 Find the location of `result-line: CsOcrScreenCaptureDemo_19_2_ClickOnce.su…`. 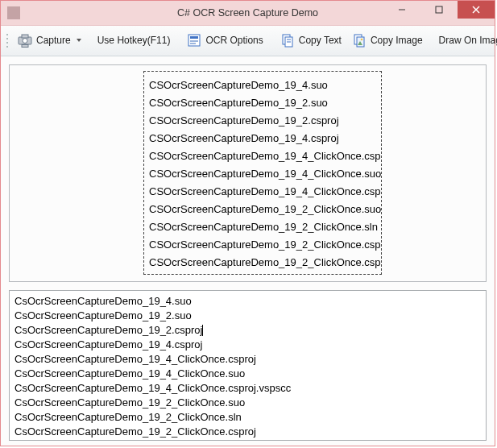

result-line: CsOcrScreenCaptureDemo_19_2_ClickOnce.su… is located at coordinates (248, 403).